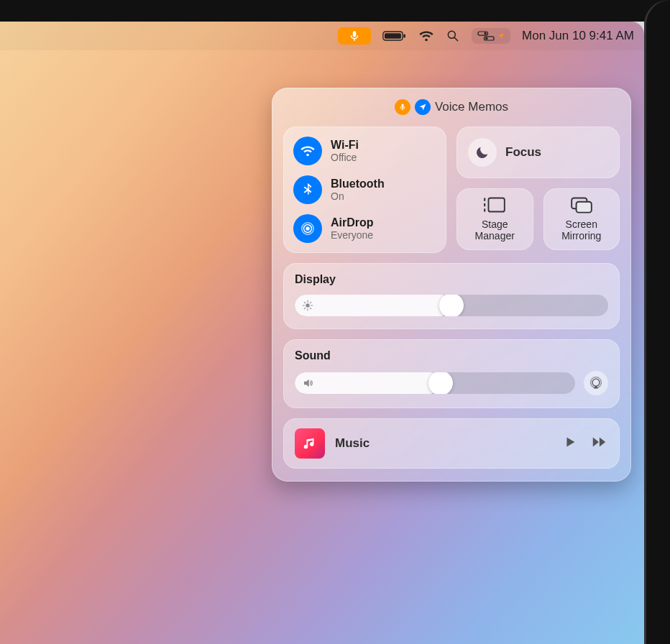 This screenshot has height=644, width=670. Describe the element at coordinates (308, 190) in the screenshot. I see `bluetooth-icon` at that location.